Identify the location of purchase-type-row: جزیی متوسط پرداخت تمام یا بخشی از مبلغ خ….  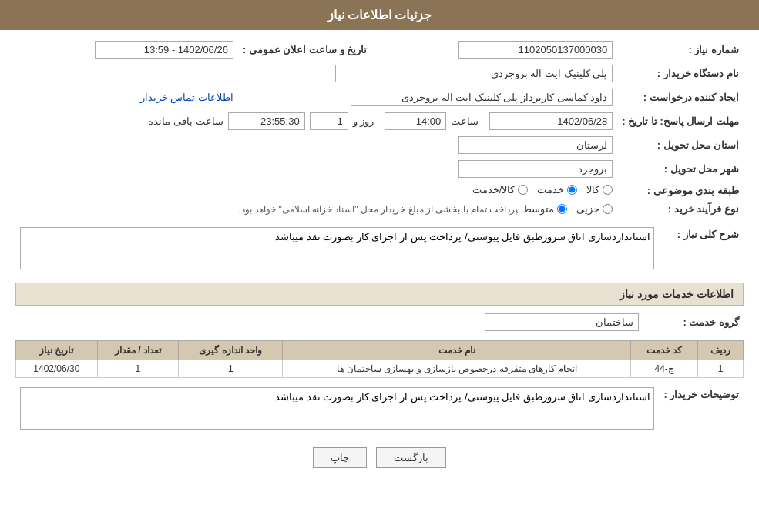
(316, 209).